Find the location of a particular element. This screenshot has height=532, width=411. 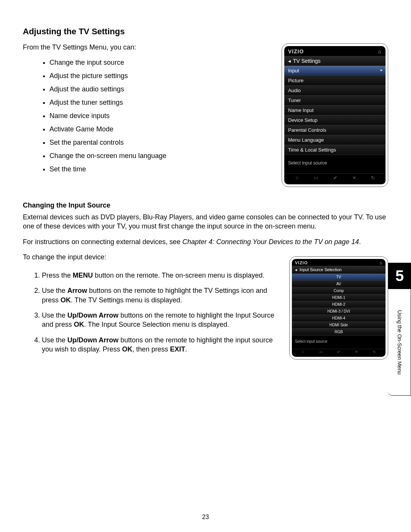

device-breadcrumb: ◂TV Settings is located at coordinates (335, 61).